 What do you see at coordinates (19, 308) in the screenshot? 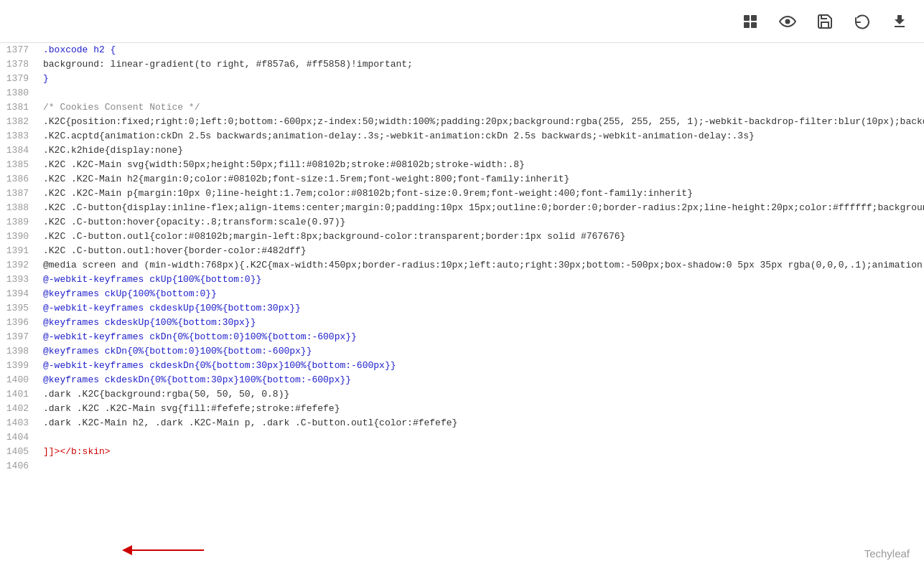
I see `line-number: 1395` at bounding box center [19, 308].